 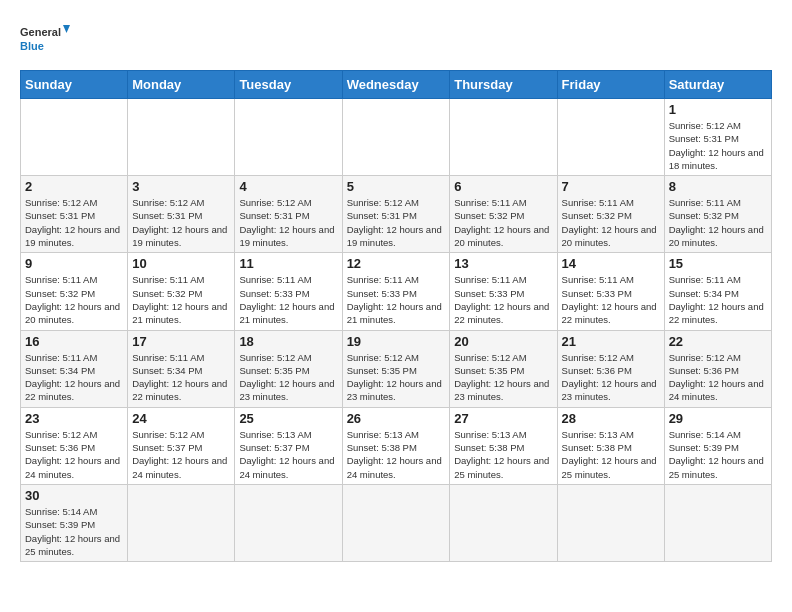 I want to click on day-number: 9, so click(x=74, y=264).